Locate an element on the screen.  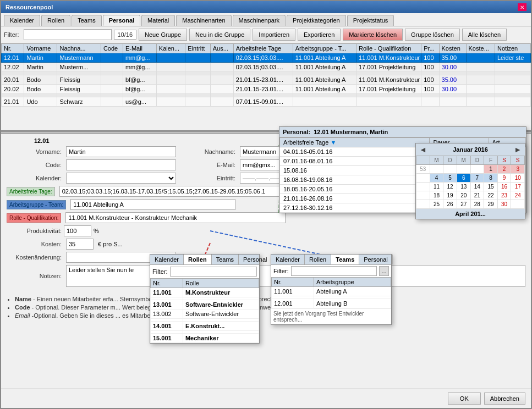
tab-projektstatus: Projektstatus is located at coordinates (371, 20).